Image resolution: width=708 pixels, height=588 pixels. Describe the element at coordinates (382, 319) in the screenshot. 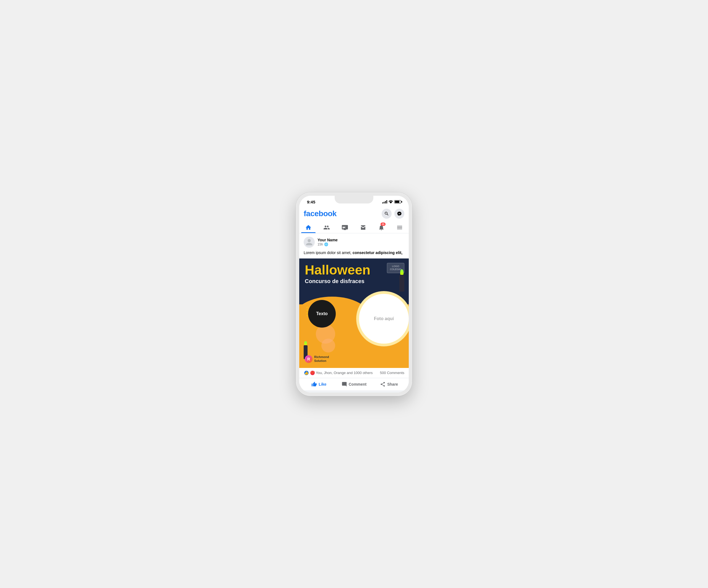

I see `photo-circle: Foto aquí` at that location.